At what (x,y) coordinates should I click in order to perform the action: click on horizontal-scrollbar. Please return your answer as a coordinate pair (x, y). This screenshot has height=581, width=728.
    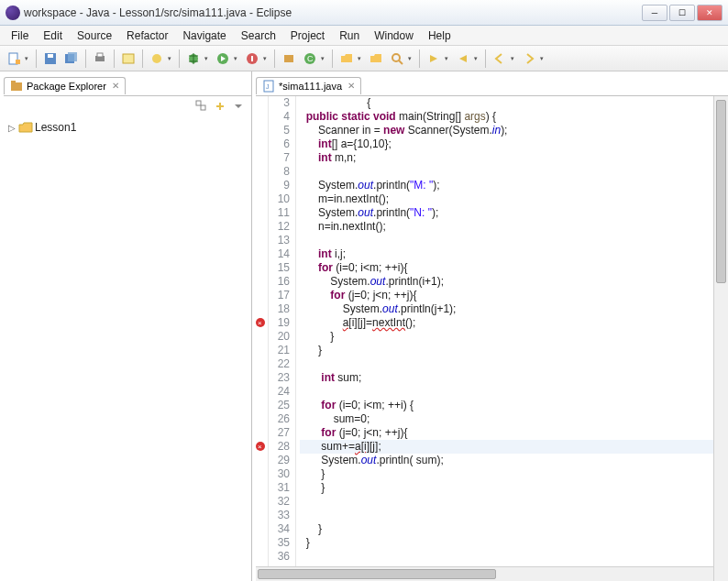
    Looking at the image, I should click on (484, 574).